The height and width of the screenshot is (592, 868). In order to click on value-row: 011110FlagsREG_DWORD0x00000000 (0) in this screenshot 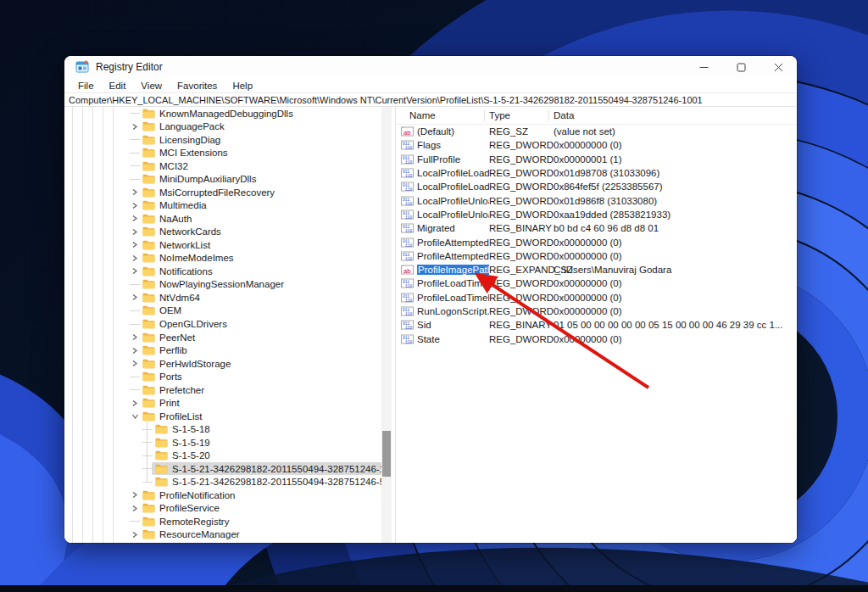, I will do `click(597, 145)`.